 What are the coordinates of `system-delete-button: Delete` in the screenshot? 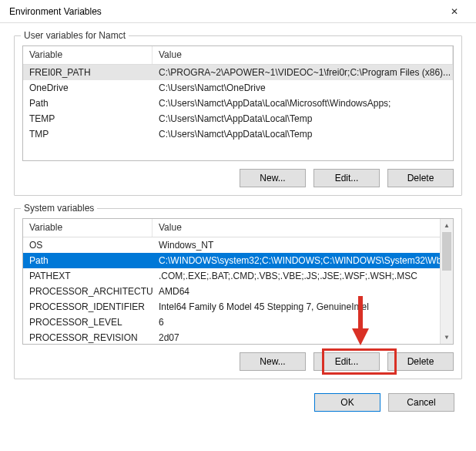 It's located at (421, 362).